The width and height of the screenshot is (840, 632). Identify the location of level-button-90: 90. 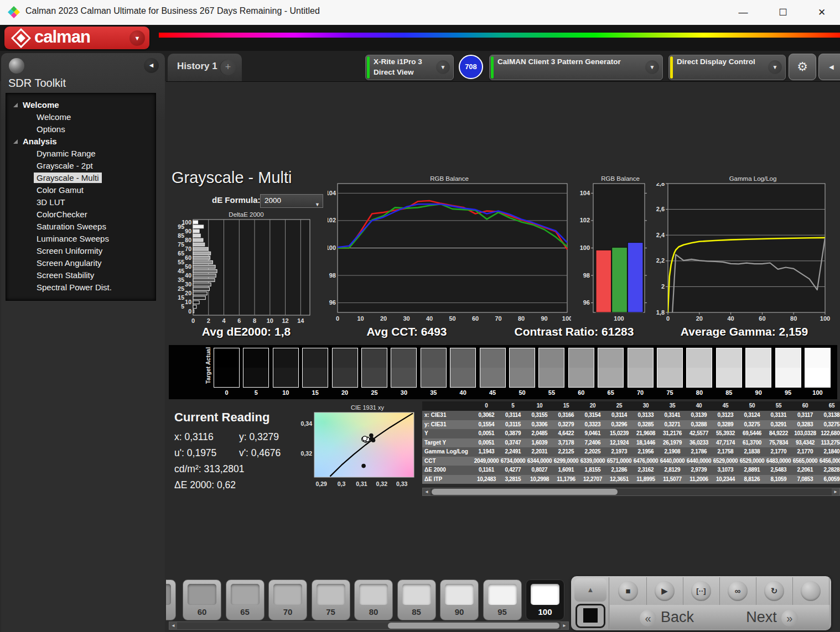
(459, 600).